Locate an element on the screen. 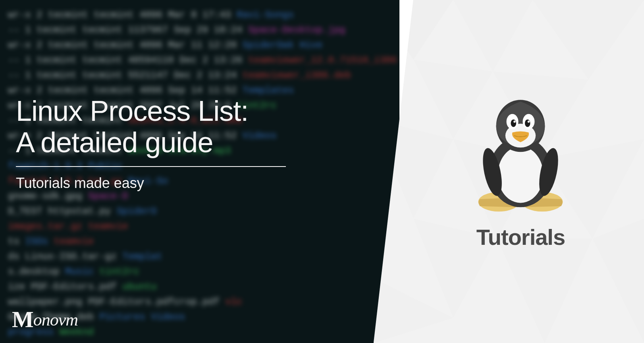 This screenshot has height=343, width=644. logo-remainder: onovm is located at coordinates (56, 320).